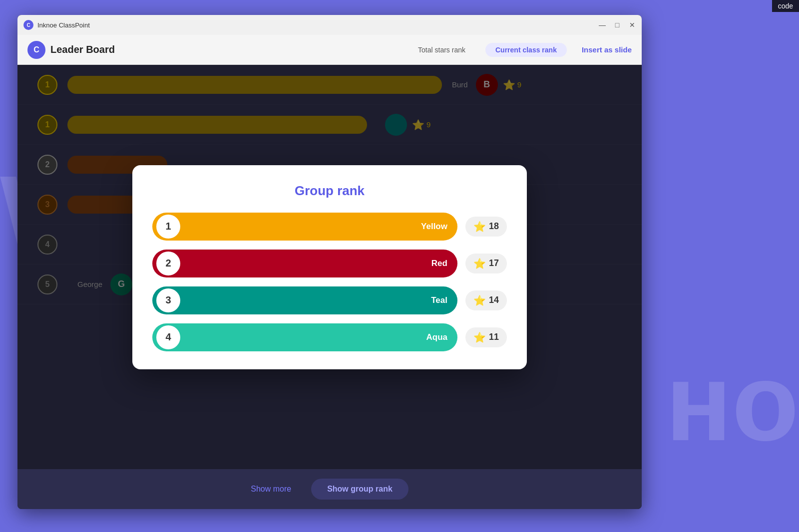 The image size is (799, 532). I want to click on group-label-4: Aqua, so click(436, 337).